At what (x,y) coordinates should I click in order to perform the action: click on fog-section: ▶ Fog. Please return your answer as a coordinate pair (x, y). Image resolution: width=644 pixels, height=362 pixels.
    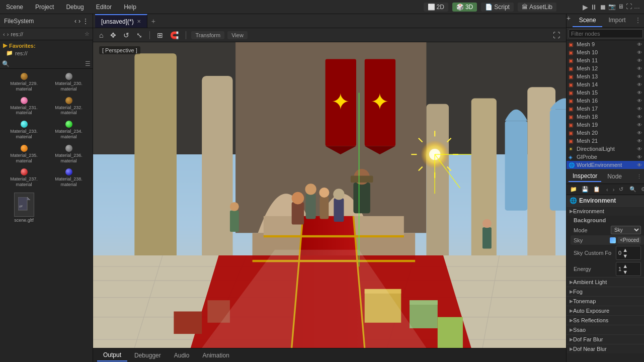
    Looking at the image, I should click on (605, 292).